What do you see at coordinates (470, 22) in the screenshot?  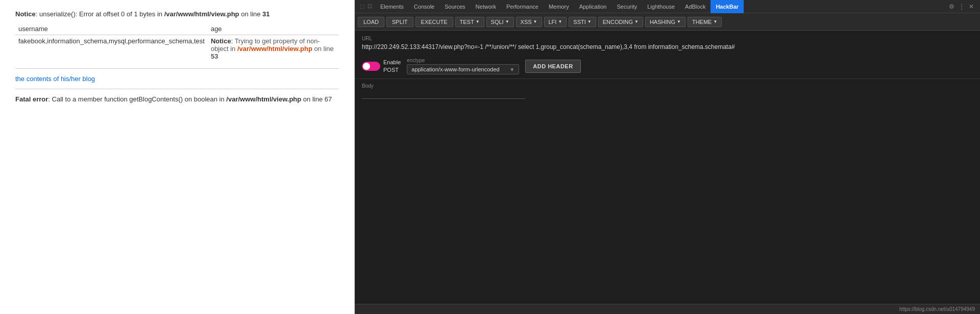 I see `test-dropdown: TEST▼` at bounding box center [470, 22].